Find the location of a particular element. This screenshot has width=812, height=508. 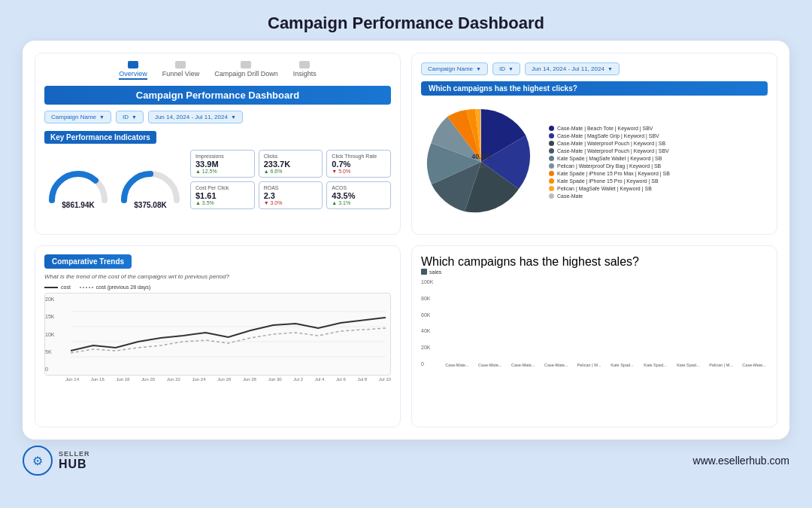

x-label-13: Jul 10 is located at coordinates (385, 379).